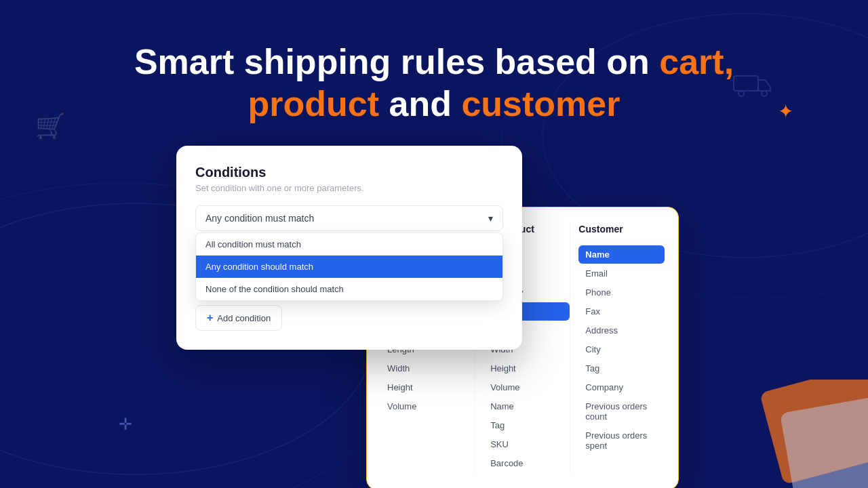  What do you see at coordinates (423, 369) in the screenshot?
I see `cart-item-width: Width` at bounding box center [423, 369].